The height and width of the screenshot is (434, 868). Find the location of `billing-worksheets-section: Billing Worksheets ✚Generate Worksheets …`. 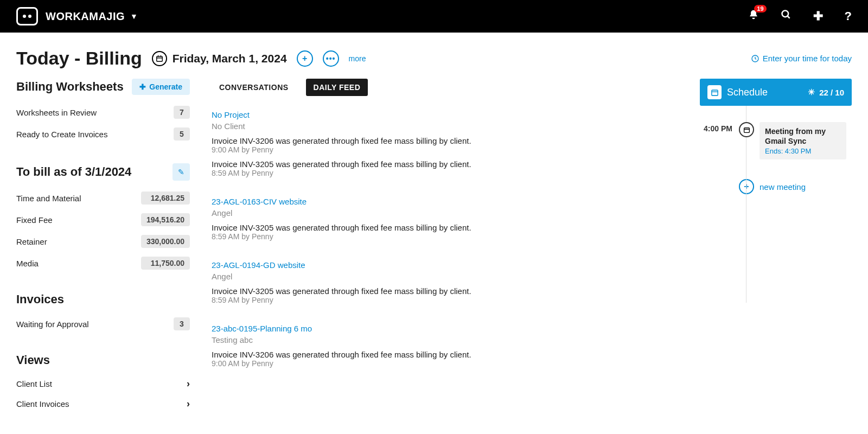

billing-worksheets-section: Billing Worksheets ✚Generate Worksheets … is located at coordinates (103, 112).